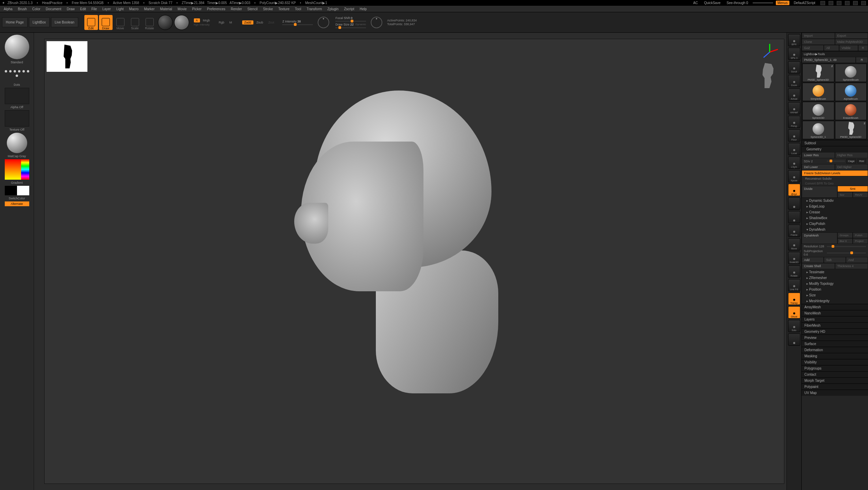 The width and height of the screenshot is (868, 490). I want to click on zremesher-section: ZRemesher, so click(835, 278).